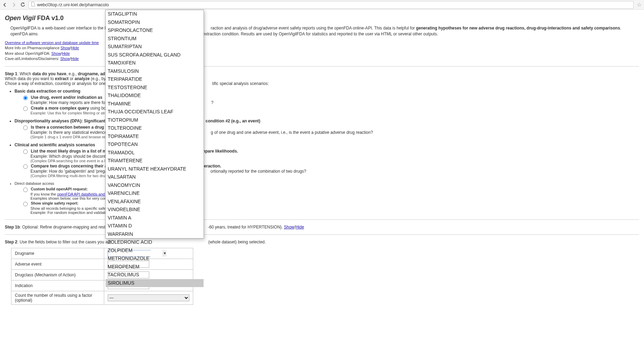 The image size is (644, 337). I want to click on dropdown-item: TACROLIMUS, so click(154, 275).